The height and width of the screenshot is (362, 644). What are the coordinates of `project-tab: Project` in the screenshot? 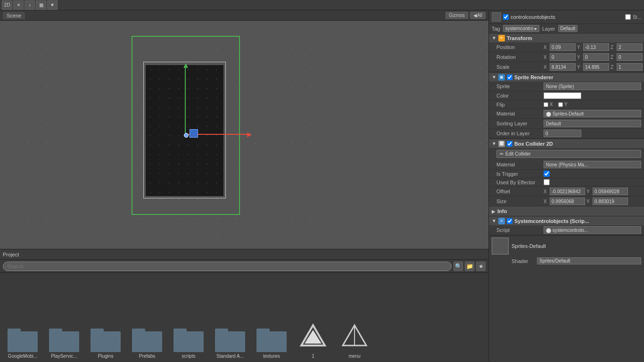 It's located at (11, 255).